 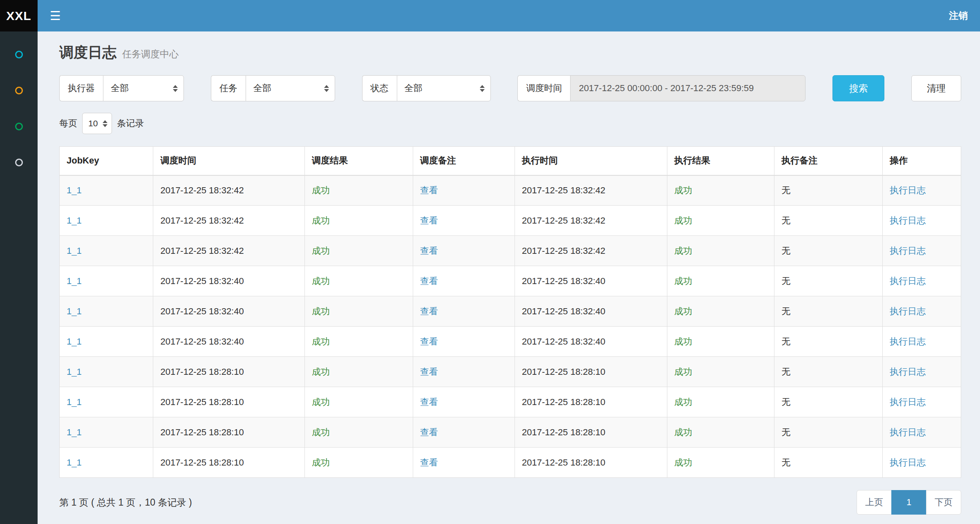 I want to click on trigger-time-cell: 2017-12-25 18:32:42, so click(x=229, y=221).